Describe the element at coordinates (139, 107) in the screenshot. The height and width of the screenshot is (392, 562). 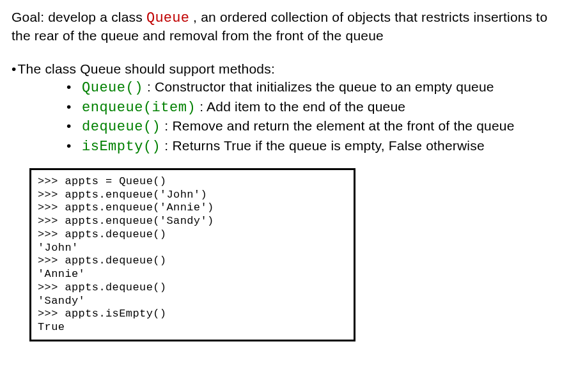
I see `method-sig-enqueue: enqueue(item)` at that location.